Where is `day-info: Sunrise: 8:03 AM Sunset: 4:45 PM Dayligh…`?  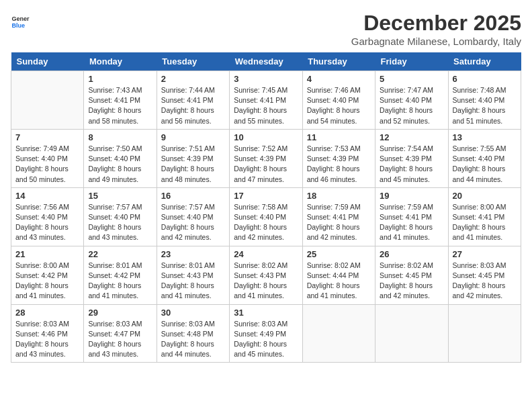 day-info: Sunrise: 8:03 AM Sunset: 4:45 PM Dayligh… is located at coordinates (485, 281).